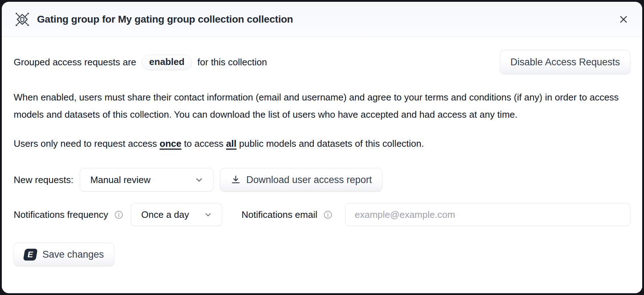 Image resolution: width=644 pixels, height=295 pixels. I want to click on notifications-frequency-select: Once a day, so click(176, 215).